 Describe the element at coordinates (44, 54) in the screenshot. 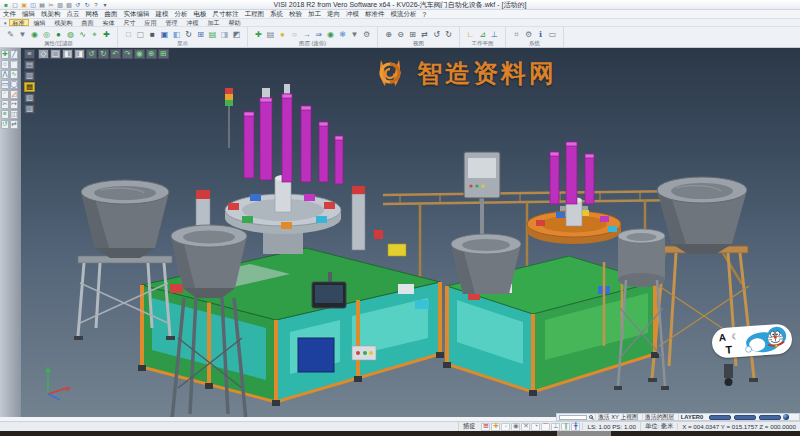

I see `iso-view-icon: ◇` at that location.